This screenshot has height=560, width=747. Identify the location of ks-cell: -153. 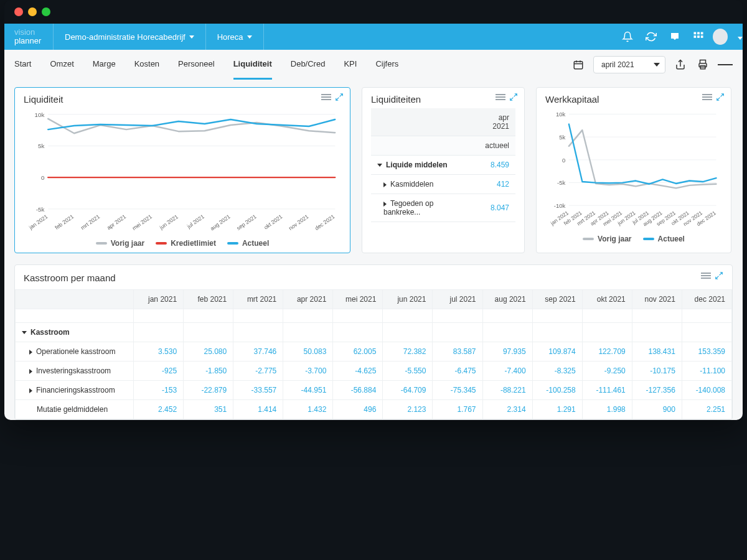
(159, 390).